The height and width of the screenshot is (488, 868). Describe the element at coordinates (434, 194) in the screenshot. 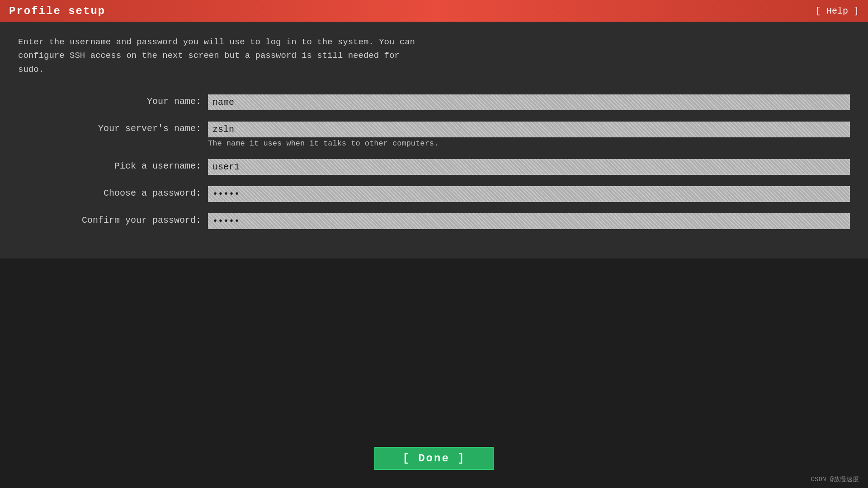

I see `password-row: Choose a password:` at that location.